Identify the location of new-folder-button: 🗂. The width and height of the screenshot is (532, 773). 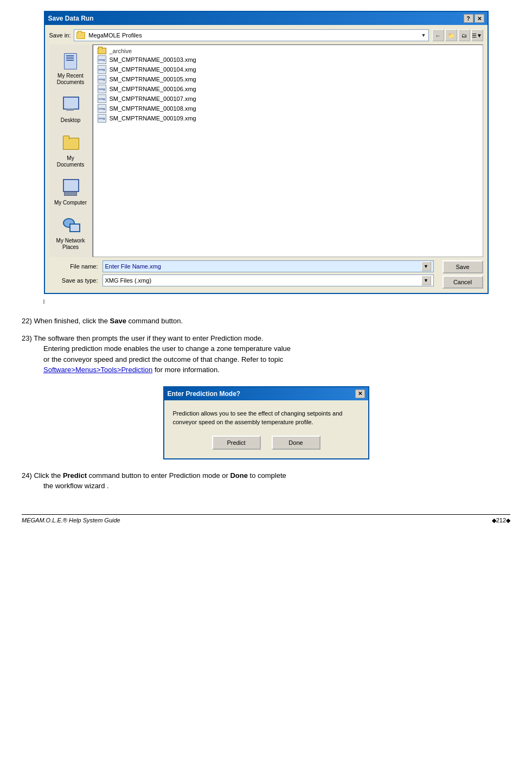
(464, 35).